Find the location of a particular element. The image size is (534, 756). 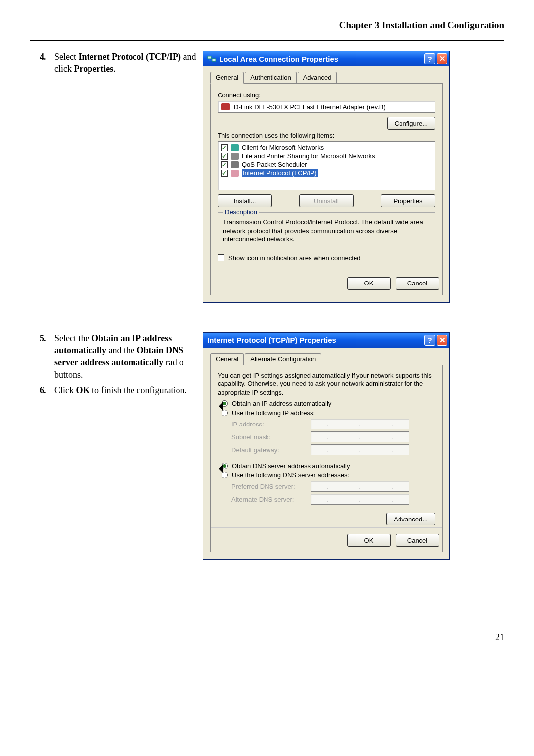

preferred-dns-label: Preferred DNS server: is located at coordinates (271, 487).